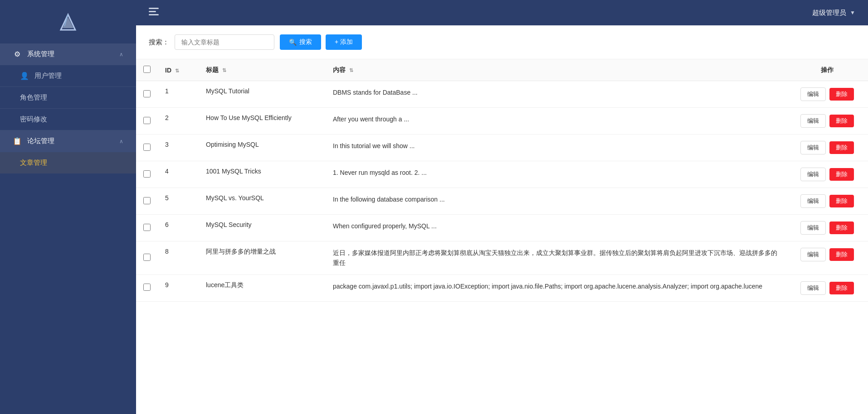 Image resolution: width=868 pixels, height=414 pixels. What do you see at coordinates (502, 70) in the screenshot?
I see `table-header-row: ID ⇅ 标题 ⇅ 内容 ⇅ 操作` at bounding box center [502, 70].